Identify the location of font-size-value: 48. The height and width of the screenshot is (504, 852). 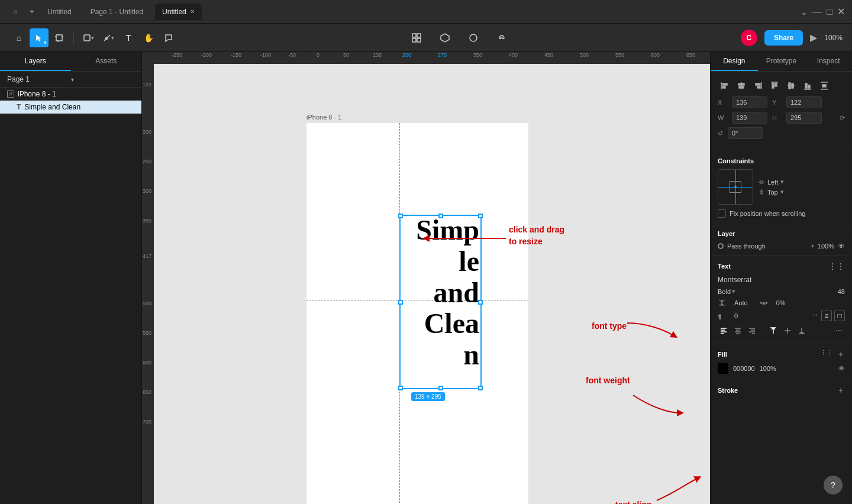
(841, 292).